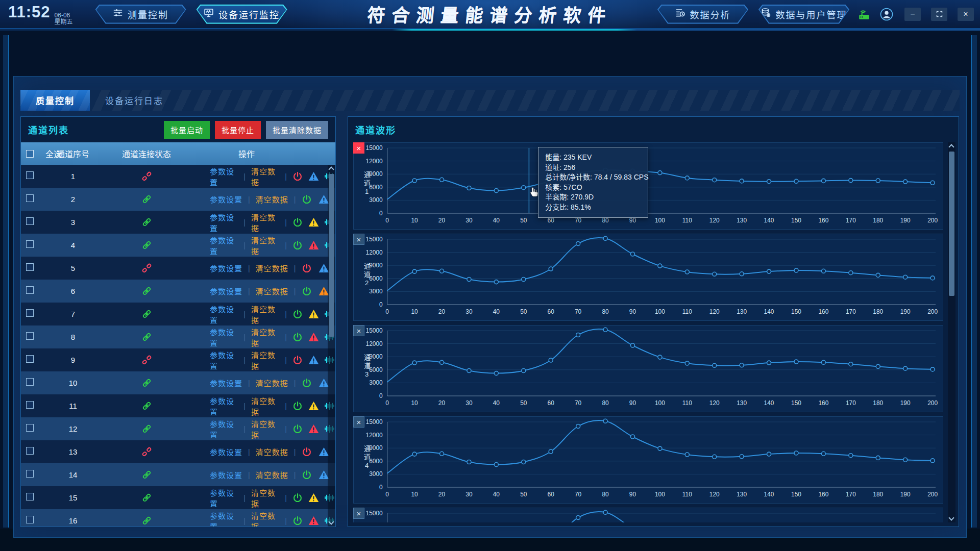 The height and width of the screenshot is (551, 980). Describe the element at coordinates (134, 100) in the screenshot. I see `tab-device-run-log: 设备运行日志` at that location.